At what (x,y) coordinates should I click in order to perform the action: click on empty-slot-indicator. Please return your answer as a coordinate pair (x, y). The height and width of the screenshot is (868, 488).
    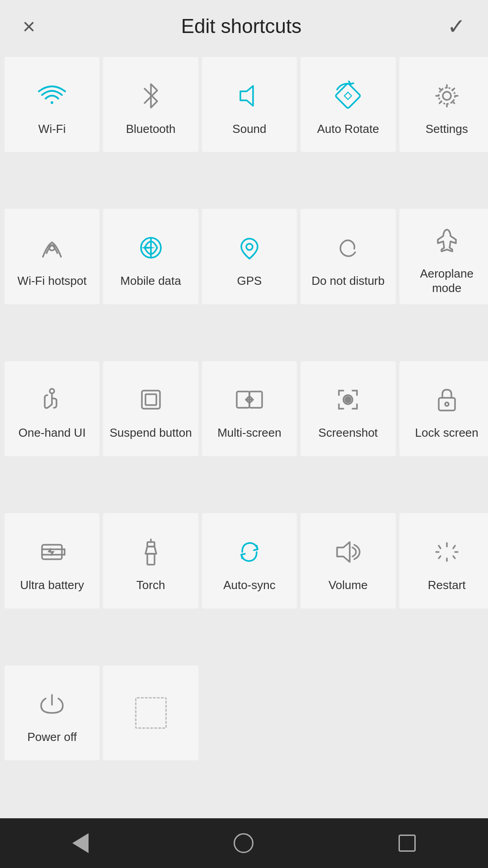
    Looking at the image, I should click on (151, 713).